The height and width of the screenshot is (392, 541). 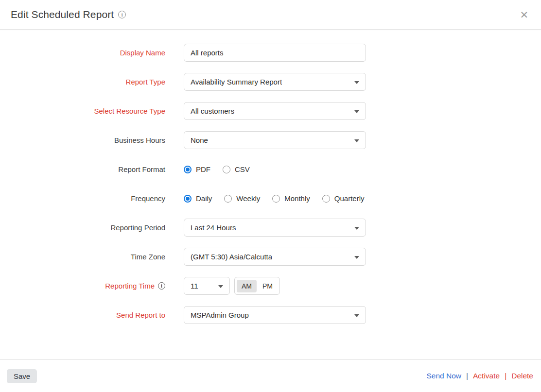 I want to click on business-hours-label: Business Hours, so click(x=83, y=140).